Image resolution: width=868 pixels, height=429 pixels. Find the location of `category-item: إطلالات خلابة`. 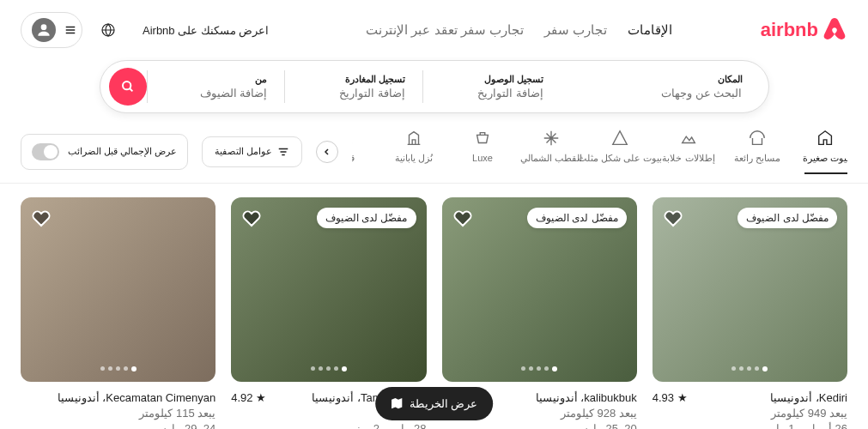

category-item: إطلالات خلابة is located at coordinates (689, 151).